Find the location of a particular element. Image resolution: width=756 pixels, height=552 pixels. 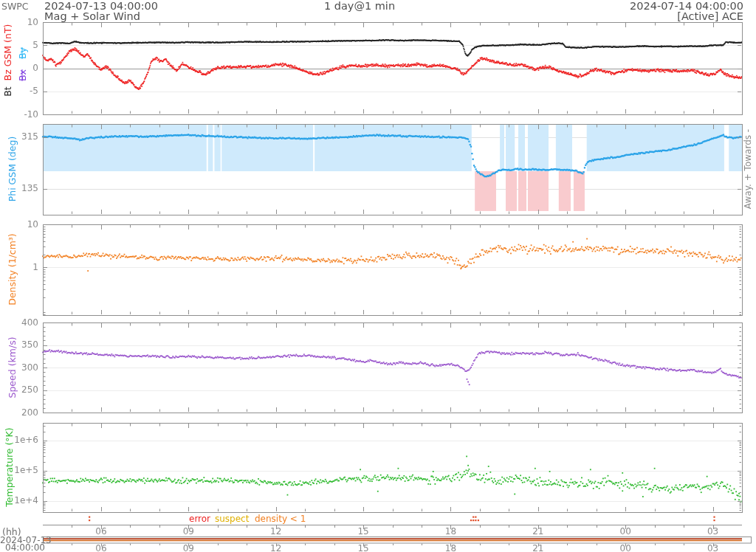

axis-start-time: 04:00:00 is located at coordinates (25, 548).